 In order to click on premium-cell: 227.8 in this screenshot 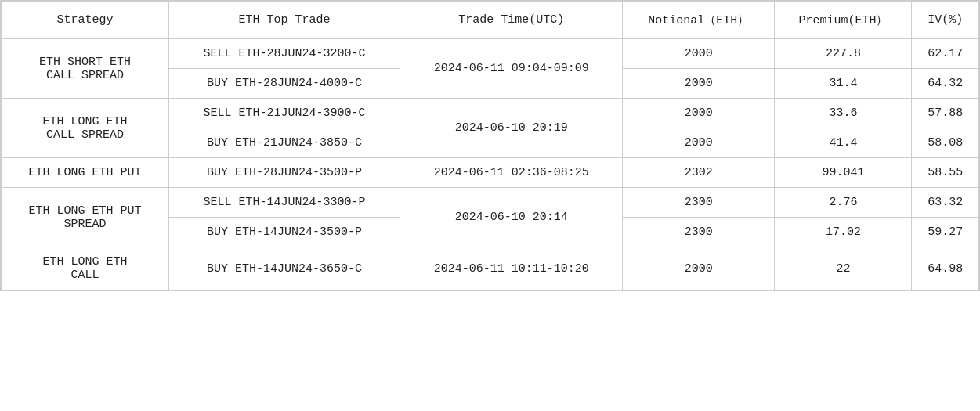, I will do `click(843, 54)`.